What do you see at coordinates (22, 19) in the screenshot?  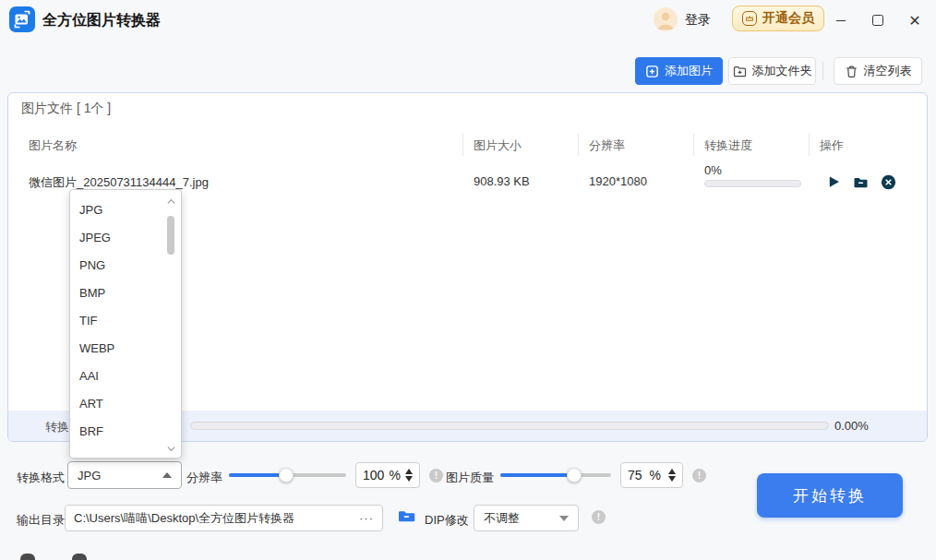 I see `app-logo-icon` at bounding box center [22, 19].